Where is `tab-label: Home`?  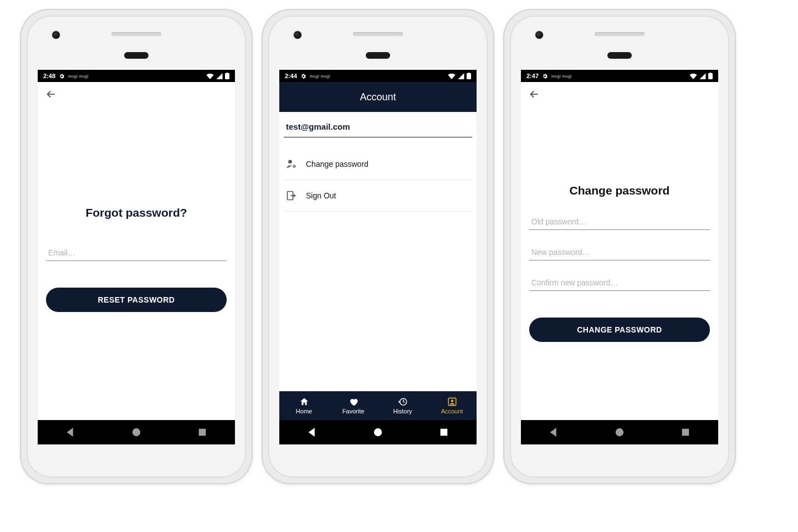
tab-label: Home is located at coordinates (304, 411).